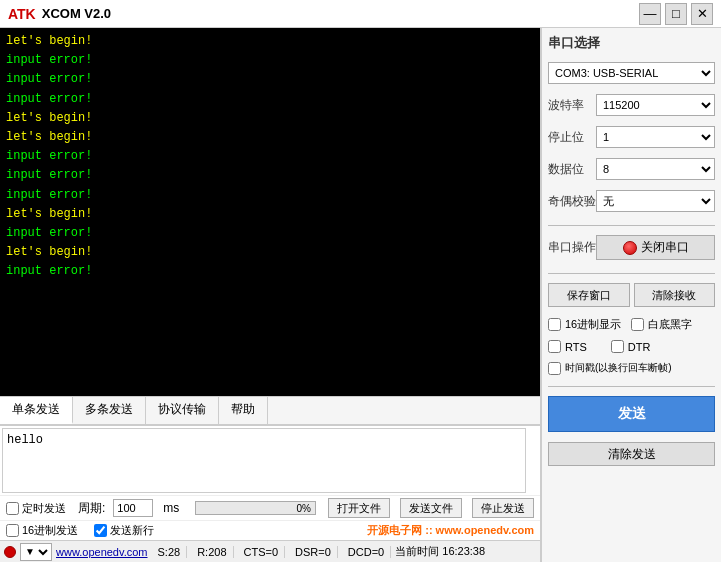  What do you see at coordinates (264, 460) in the screenshot?
I see `send-textarea-container` at bounding box center [264, 460].